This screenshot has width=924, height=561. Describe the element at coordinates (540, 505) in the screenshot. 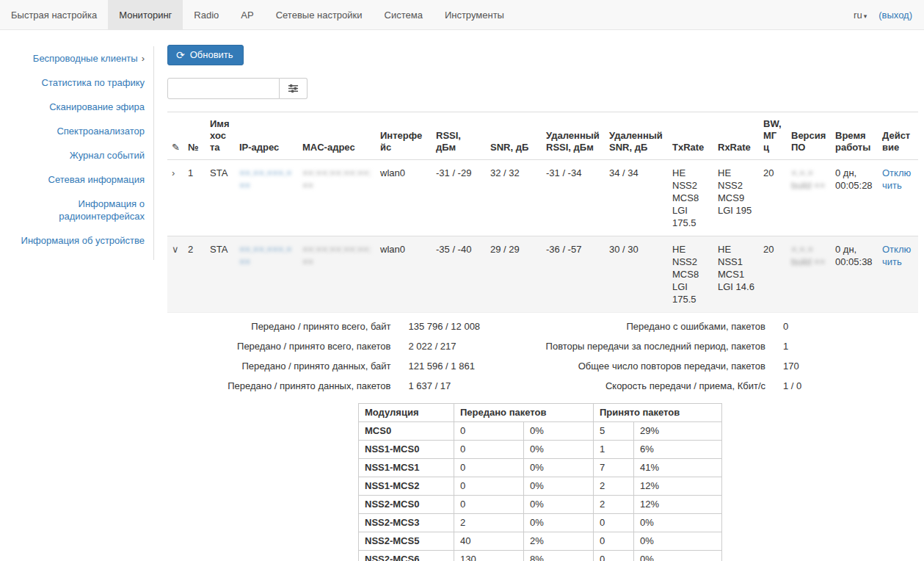

I see `modulation-row: NSS2-MCS000%212%` at that location.